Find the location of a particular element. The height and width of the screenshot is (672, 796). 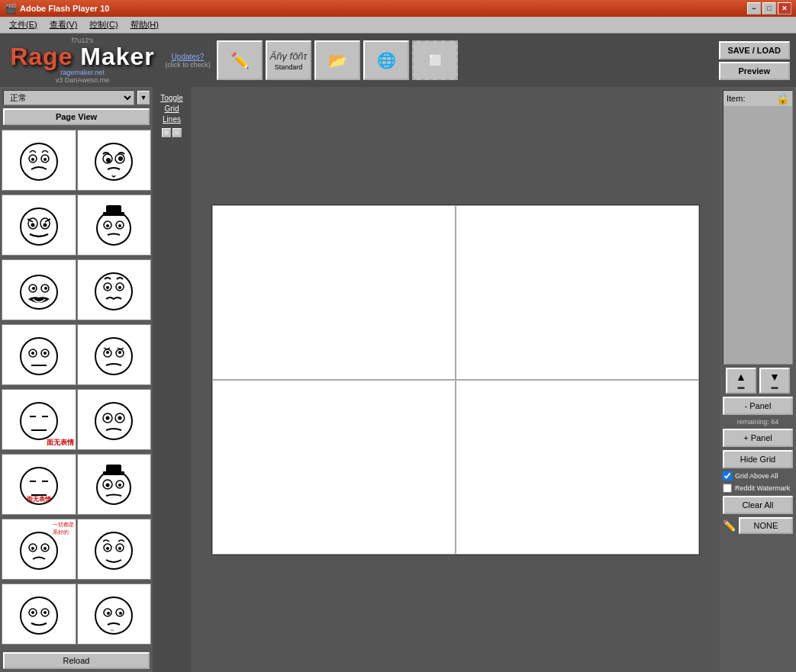

face2-svg is located at coordinates (114, 160).